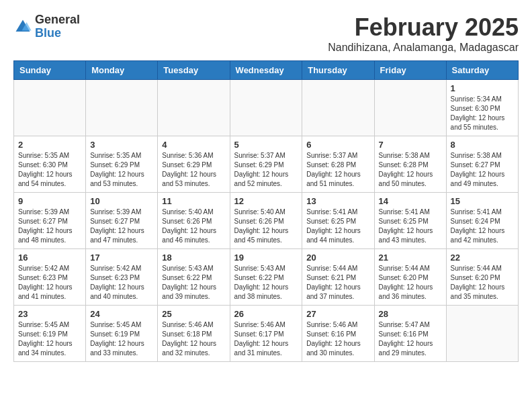 The height and width of the screenshot is (411, 532). What do you see at coordinates (193, 314) in the screenshot?
I see `day-number: 25` at bounding box center [193, 314].